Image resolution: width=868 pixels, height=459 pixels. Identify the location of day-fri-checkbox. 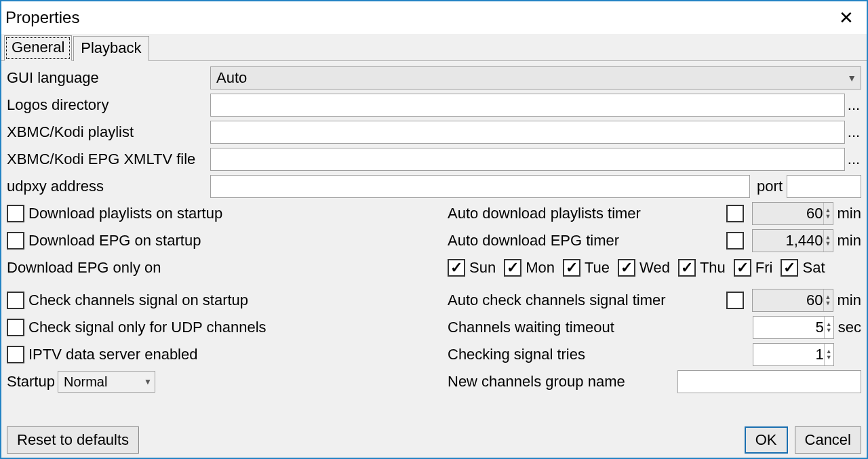
(743, 268).